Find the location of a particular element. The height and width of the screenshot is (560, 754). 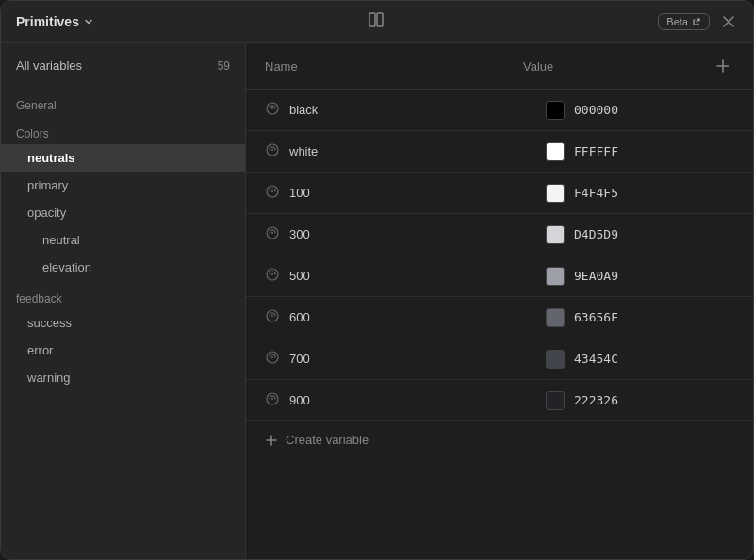

var-row-black: black 000000 is located at coordinates (500, 110).